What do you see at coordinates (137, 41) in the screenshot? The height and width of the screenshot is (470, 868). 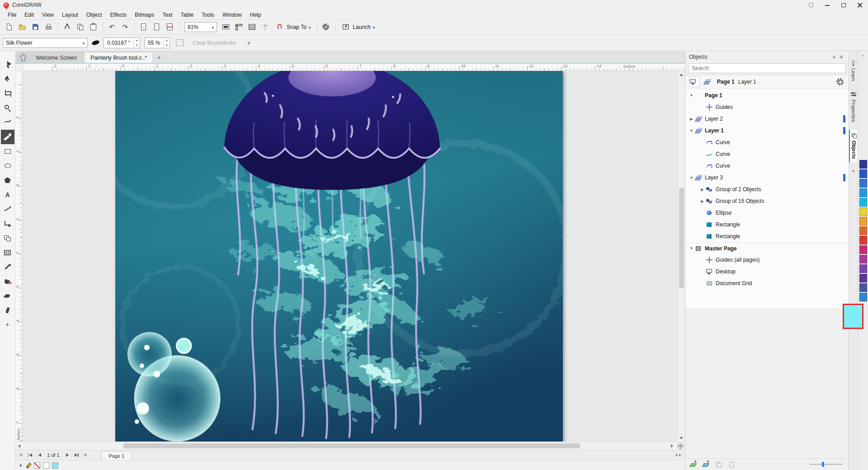 I see `spin-up-icon: ▲` at bounding box center [137, 41].